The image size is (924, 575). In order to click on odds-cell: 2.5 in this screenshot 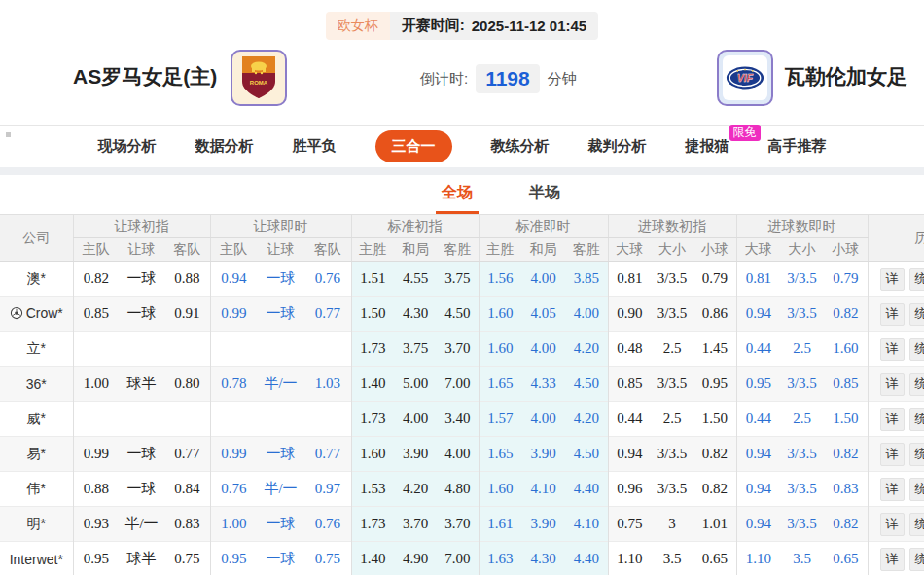, I will do `click(801, 349)`.